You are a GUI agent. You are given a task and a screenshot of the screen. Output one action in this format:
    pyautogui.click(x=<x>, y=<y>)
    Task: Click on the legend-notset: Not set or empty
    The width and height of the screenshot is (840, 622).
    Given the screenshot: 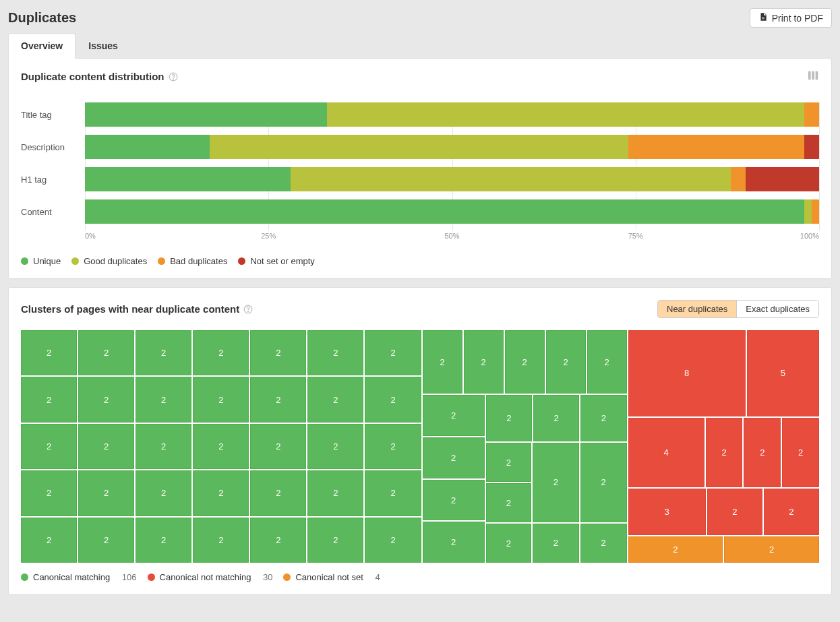 What is the action you would take?
    pyautogui.click(x=276, y=261)
    